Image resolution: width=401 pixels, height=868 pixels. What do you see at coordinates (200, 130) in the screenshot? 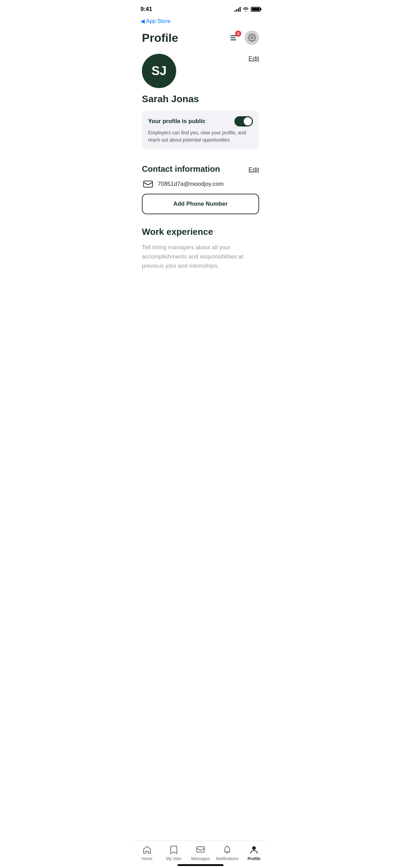
I see `public-profile-card: Your profile is public Employers can fin…` at bounding box center [200, 130].